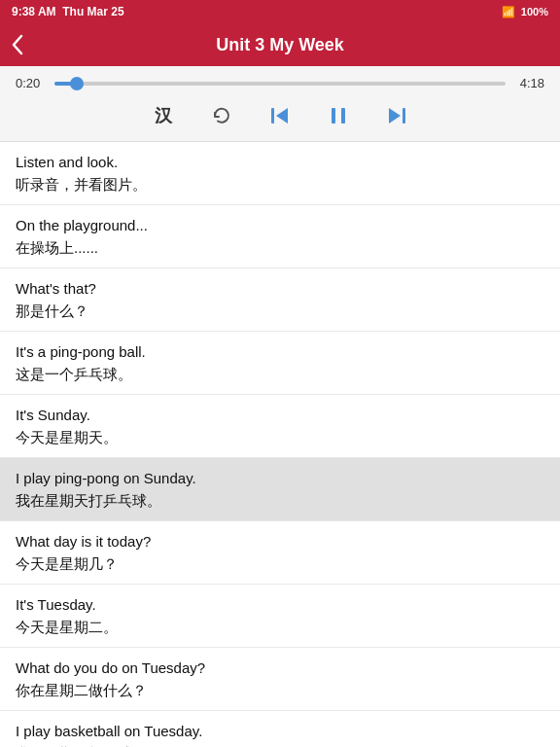  Describe the element at coordinates (525, 12) in the screenshot. I see `status-indicators: 📶 100%` at that location.